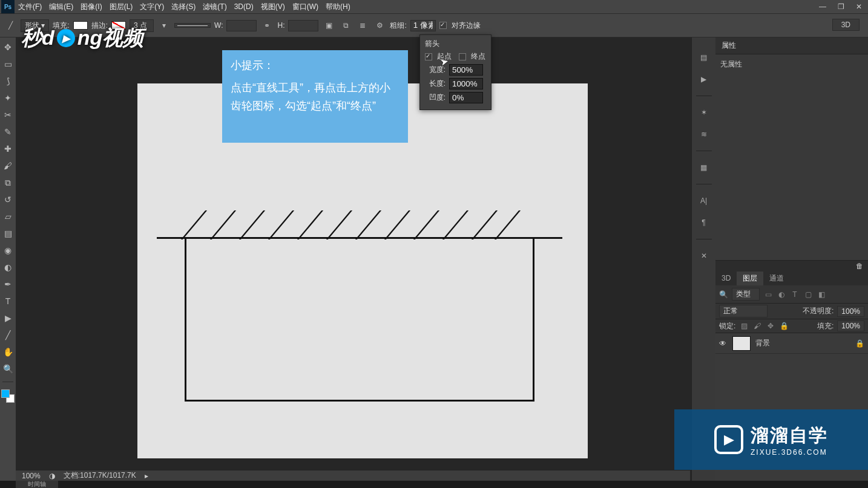 This screenshot has height=488, width=868. I want to click on paragraph-panel-icon: ¶, so click(704, 223).